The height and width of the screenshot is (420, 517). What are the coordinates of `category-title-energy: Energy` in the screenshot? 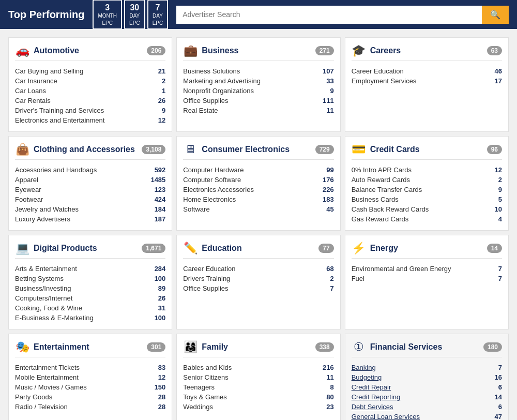 It's located at (427, 248).